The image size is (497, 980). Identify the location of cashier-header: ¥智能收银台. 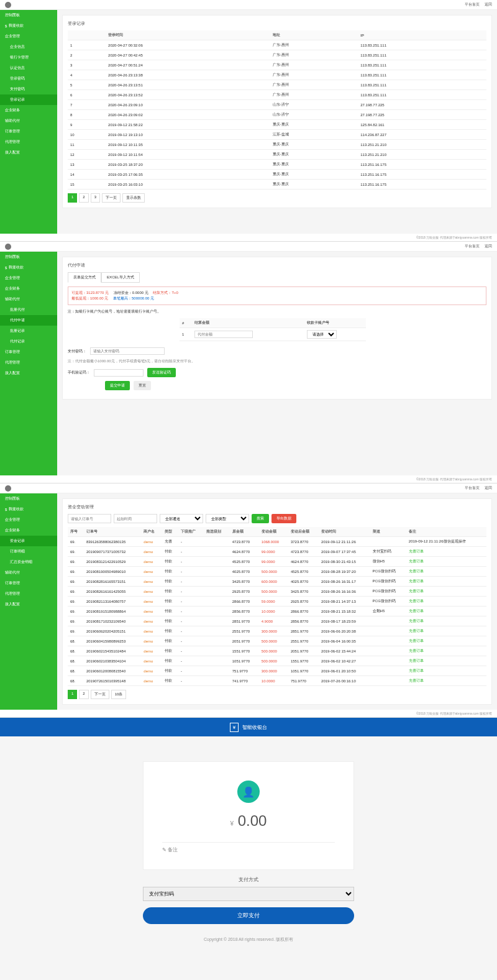
(248, 727).